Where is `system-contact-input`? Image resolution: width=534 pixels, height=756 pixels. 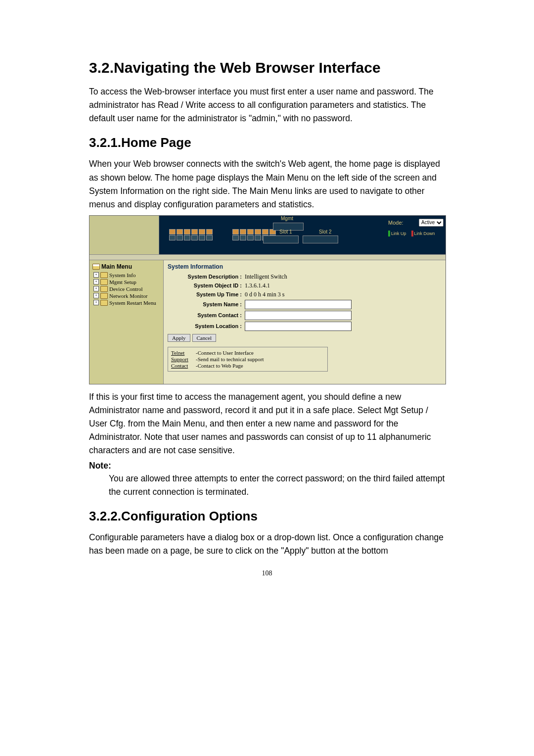 system-contact-input is located at coordinates (298, 316).